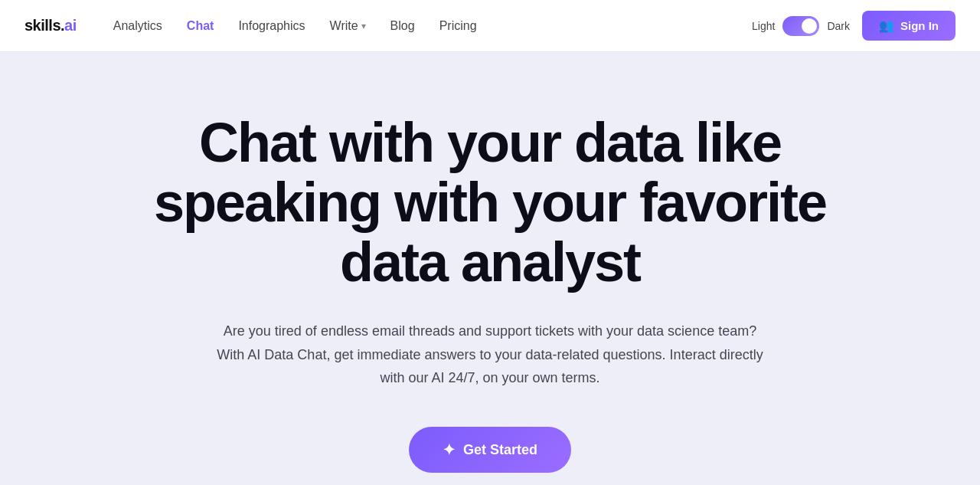 This screenshot has height=485, width=980. I want to click on navbar: skills.ai Analytics Chat Infographics Wr…, so click(490, 26).